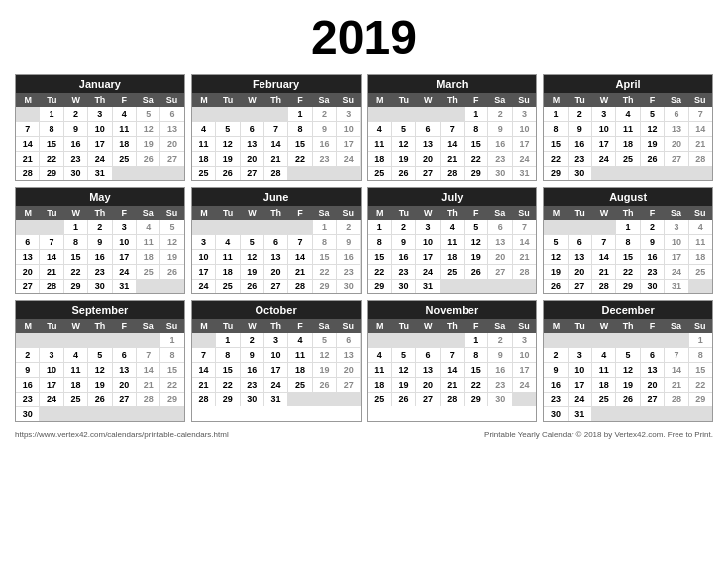  Describe the element at coordinates (52, 159) in the screenshot. I see `day-cell: 22` at that location.